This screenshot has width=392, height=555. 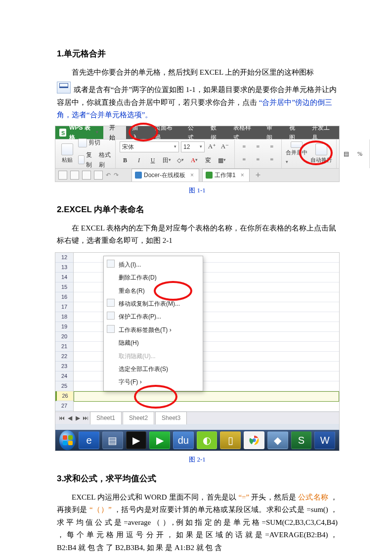 What do you see at coordinates (254, 440) in the screenshot?
I see `chrome-icon` at bounding box center [254, 440].